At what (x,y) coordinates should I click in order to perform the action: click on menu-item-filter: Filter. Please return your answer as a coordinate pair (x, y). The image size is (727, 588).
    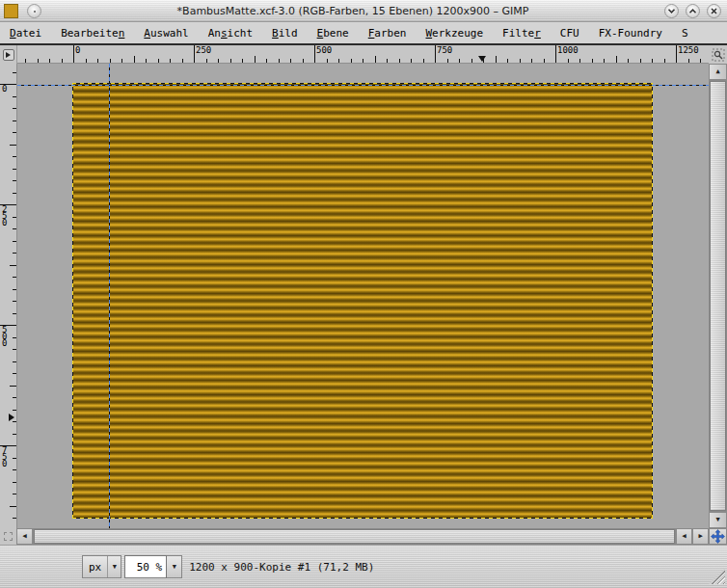
    Looking at the image, I should click on (522, 33).